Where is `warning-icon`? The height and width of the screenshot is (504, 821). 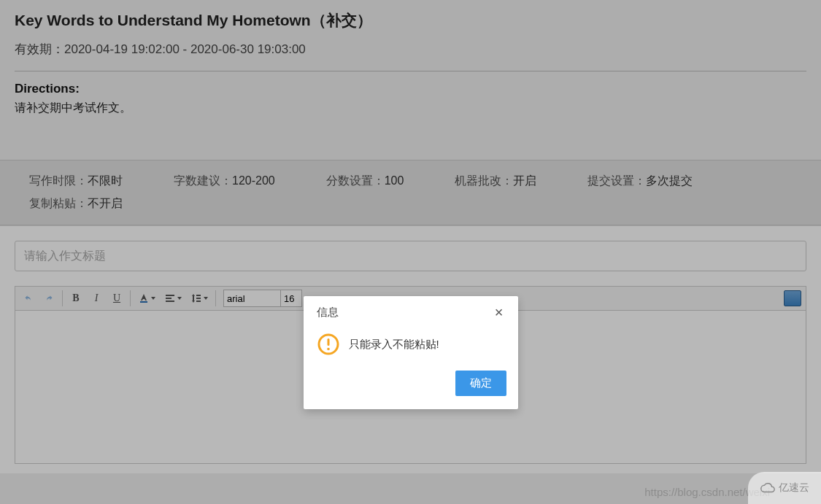
warning-icon is located at coordinates (328, 344).